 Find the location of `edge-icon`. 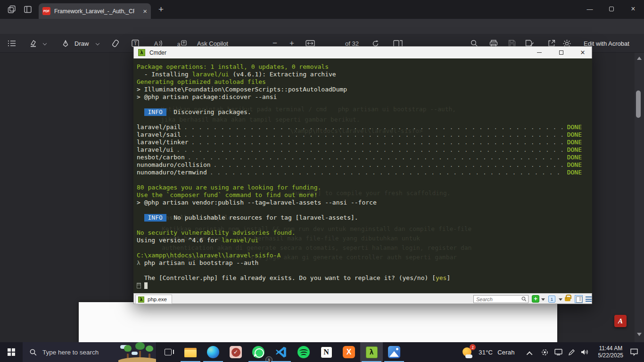

edge-icon is located at coordinates (213, 352).